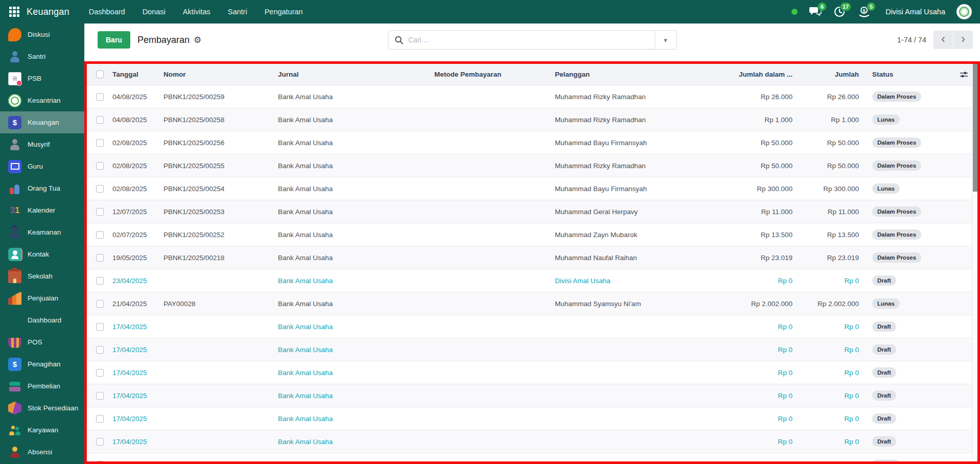 This screenshot has height=464, width=980. Describe the element at coordinates (964, 12) in the screenshot. I see `user-avatar` at that location.